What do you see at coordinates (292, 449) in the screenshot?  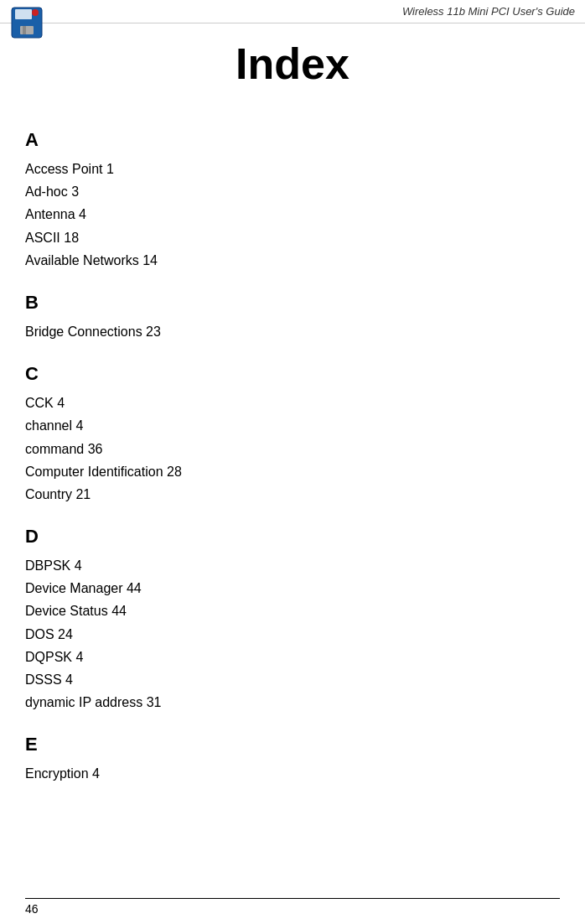 I see `index-entry: command 36` at bounding box center [292, 449].